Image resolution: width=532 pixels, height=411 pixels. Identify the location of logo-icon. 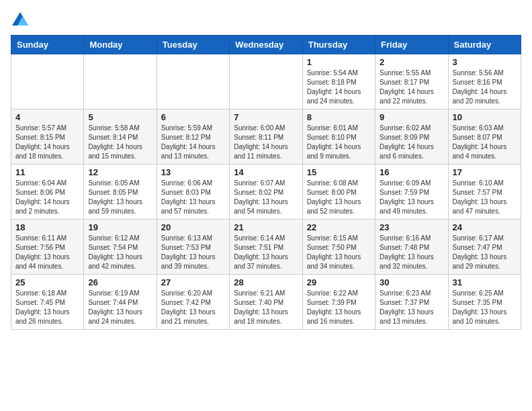
(20, 20).